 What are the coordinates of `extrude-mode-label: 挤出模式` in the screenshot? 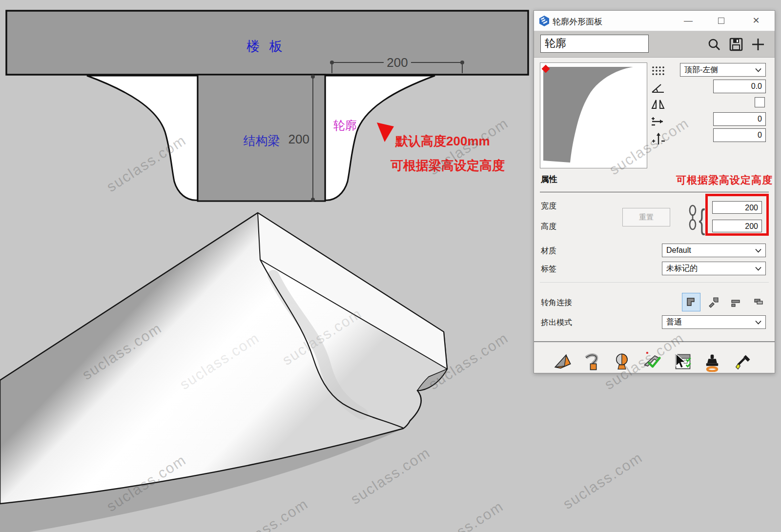 It's located at (556, 323).